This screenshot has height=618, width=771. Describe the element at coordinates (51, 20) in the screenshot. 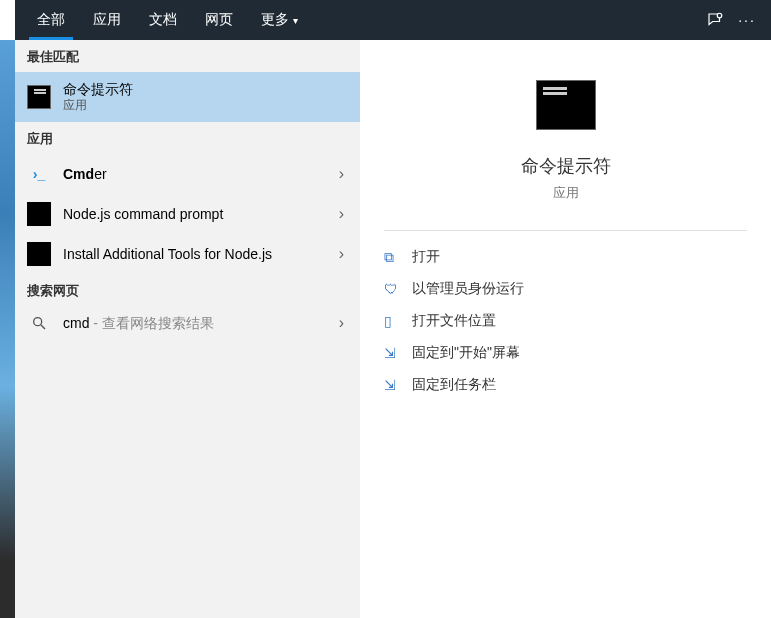

I see `tab-label: 全部` at that location.